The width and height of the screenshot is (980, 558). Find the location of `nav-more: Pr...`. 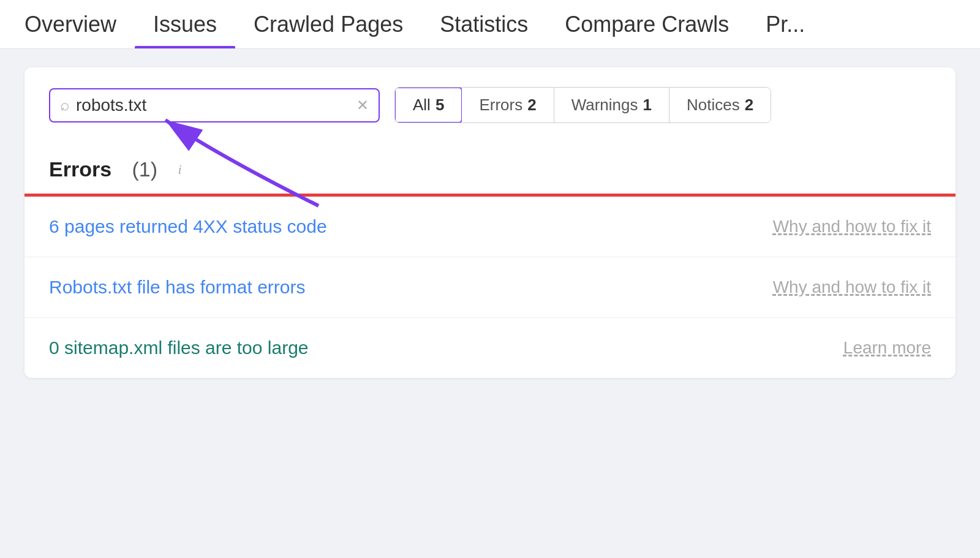

nav-more: Pr... is located at coordinates (785, 30).